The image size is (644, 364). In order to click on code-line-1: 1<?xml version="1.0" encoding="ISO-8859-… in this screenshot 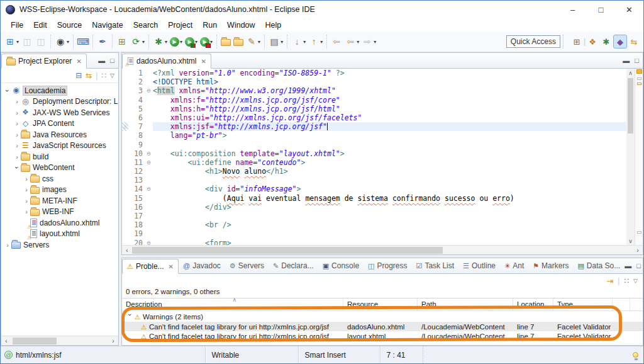, I will do `click(374, 73)`.